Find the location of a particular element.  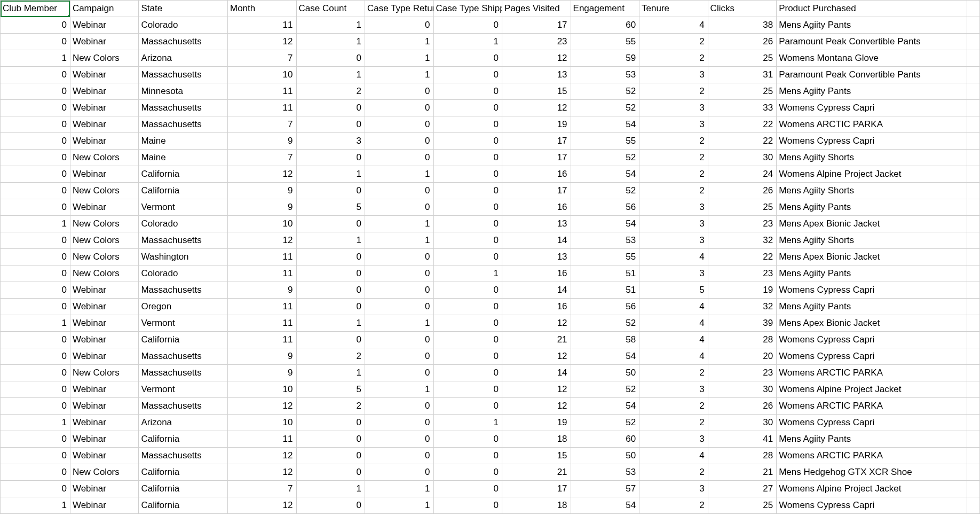

cell: 56 is located at coordinates (605, 207).